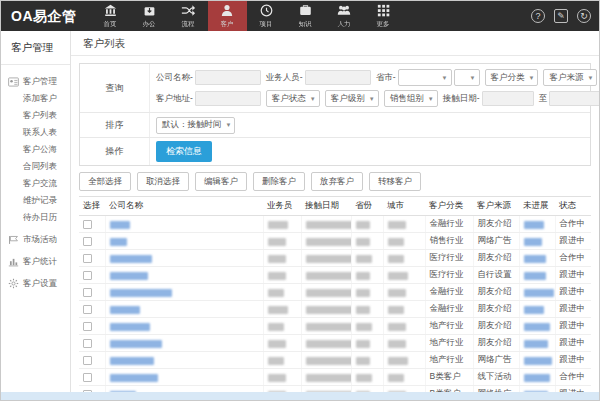 The width and height of the screenshot is (600, 401). Describe the element at coordinates (449, 206) in the screenshot. I see `column-header-客户分类: 客户分类` at that location.